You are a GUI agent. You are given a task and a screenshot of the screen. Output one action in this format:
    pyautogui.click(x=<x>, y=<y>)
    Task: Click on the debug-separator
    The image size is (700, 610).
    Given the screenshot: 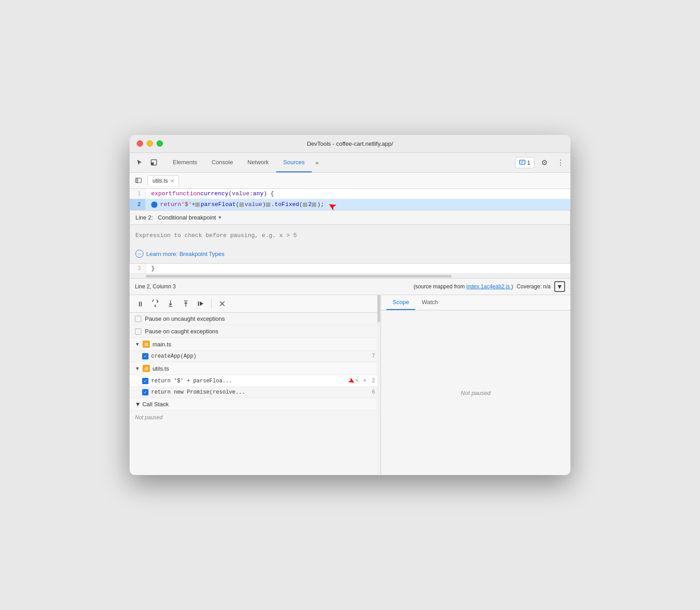 What is the action you would take?
    pyautogui.click(x=211, y=304)
    